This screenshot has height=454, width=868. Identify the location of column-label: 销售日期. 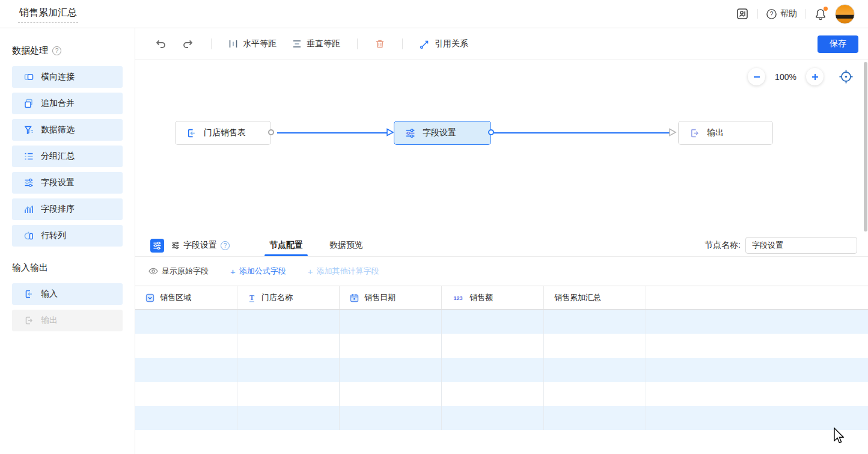
(380, 298).